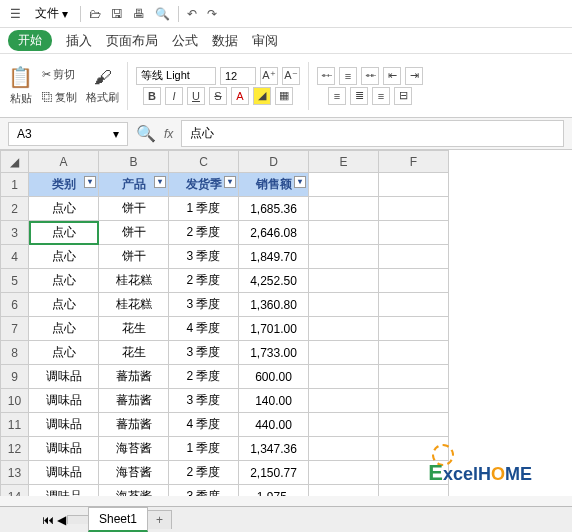 The width and height of the screenshot is (572, 532). Describe the element at coordinates (95, 14) in the screenshot. I see `open-icon: 🗁` at that location.